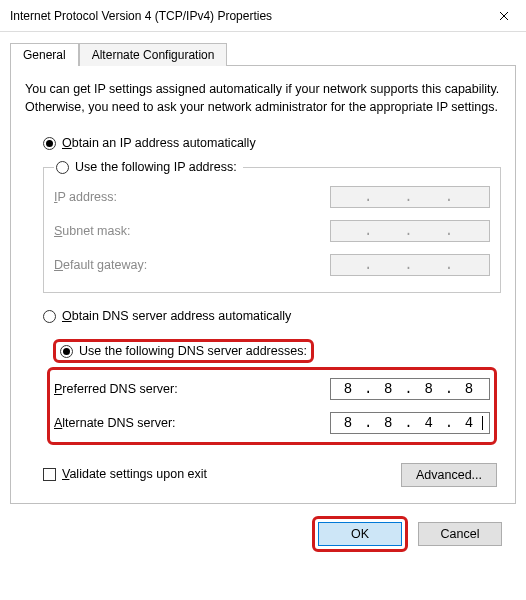 The height and width of the screenshot is (600, 526). What do you see at coordinates (504, 16) in the screenshot?
I see `close-icon` at bounding box center [504, 16].